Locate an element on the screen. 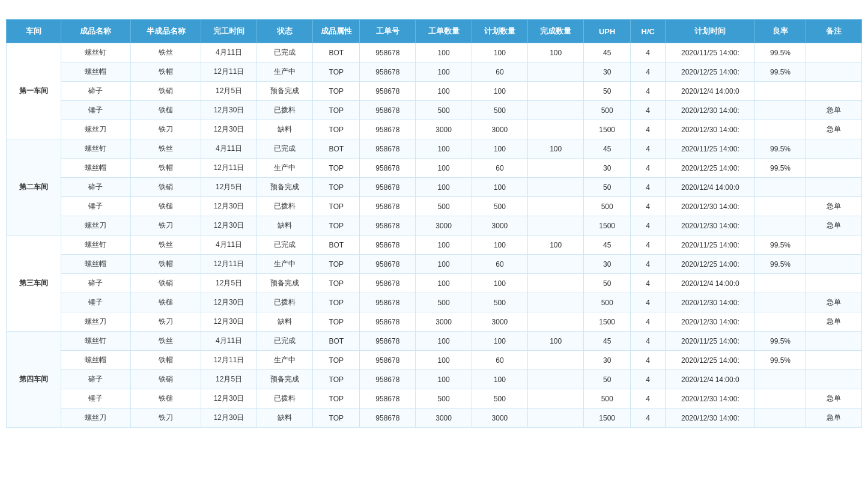  cell-name: 螺丝刀 is located at coordinates (96, 322).